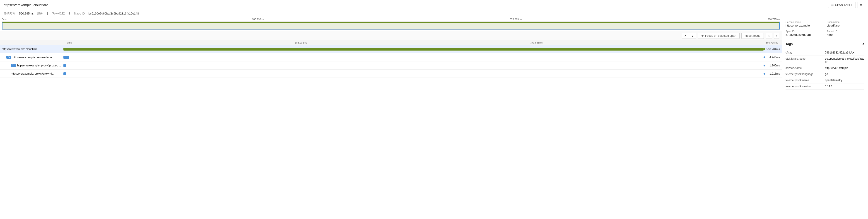 Image resolution: width=868 pixels, height=219 pixels. I want to click on nav-up-button: ∧, so click(685, 36).